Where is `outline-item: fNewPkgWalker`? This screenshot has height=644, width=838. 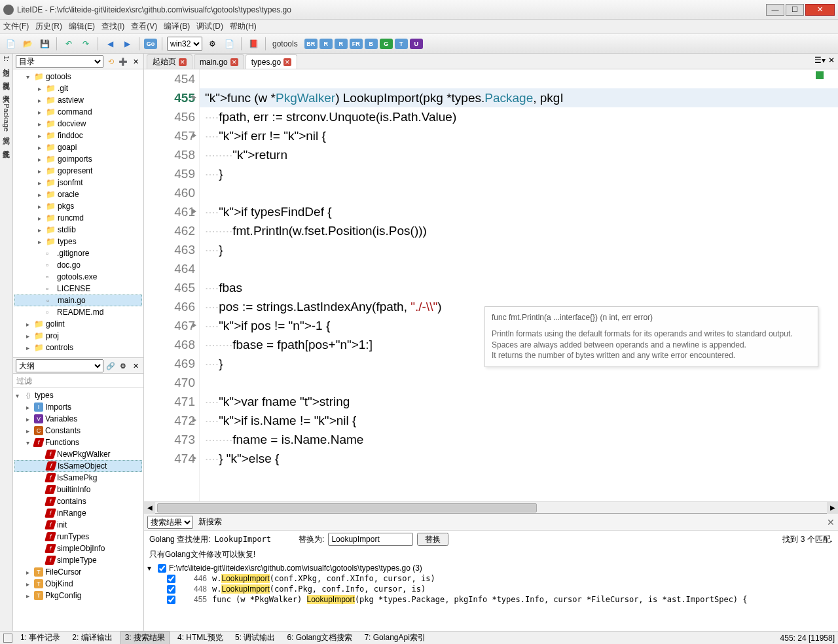 outline-item: fNewPkgWalker is located at coordinates (79, 454).